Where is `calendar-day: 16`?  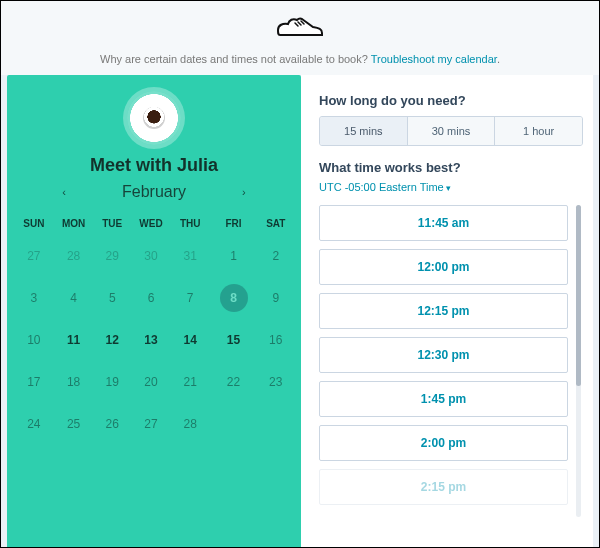 calendar-day: 16 is located at coordinates (276, 340).